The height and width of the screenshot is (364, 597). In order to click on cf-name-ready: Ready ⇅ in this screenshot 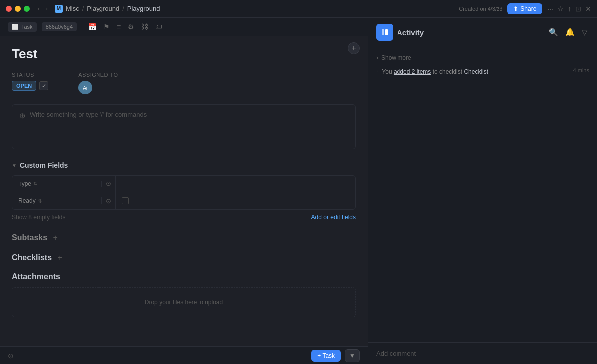, I will do `click(57, 201)`.